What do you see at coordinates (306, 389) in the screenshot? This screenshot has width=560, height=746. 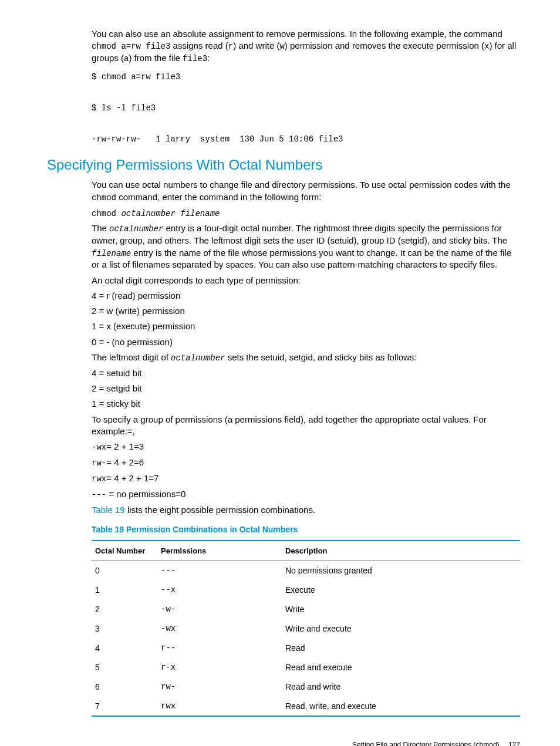 I see `bit-line: 2 = setgid bit` at bounding box center [306, 389].